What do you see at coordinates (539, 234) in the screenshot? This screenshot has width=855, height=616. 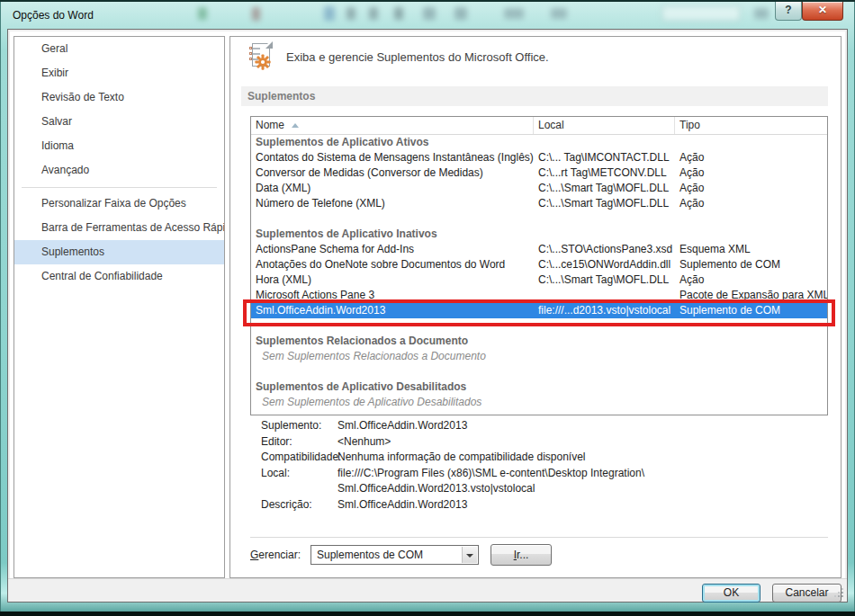 I see `table-row: Suplementos de Aplicativo Inativos` at bounding box center [539, 234].